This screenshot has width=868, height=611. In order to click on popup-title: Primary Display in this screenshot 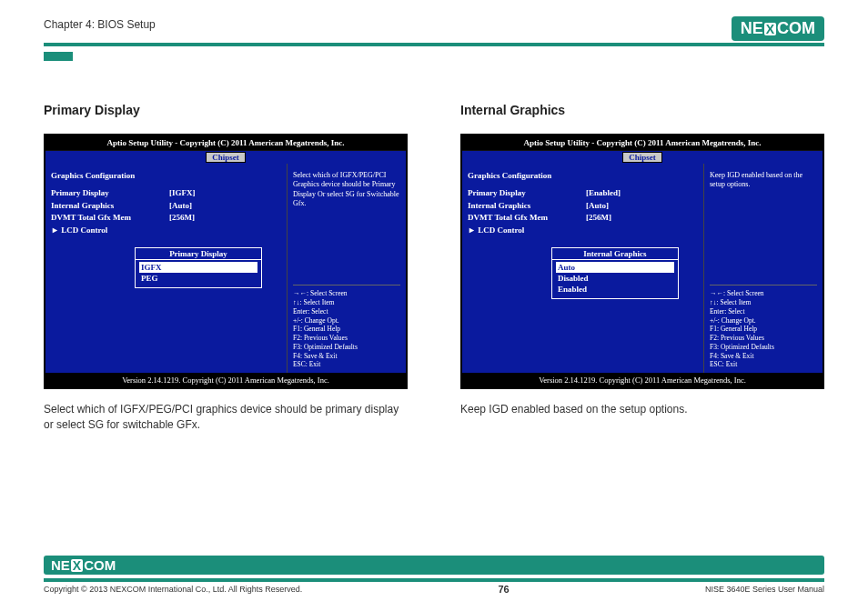, I will do `click(198, 255)`.